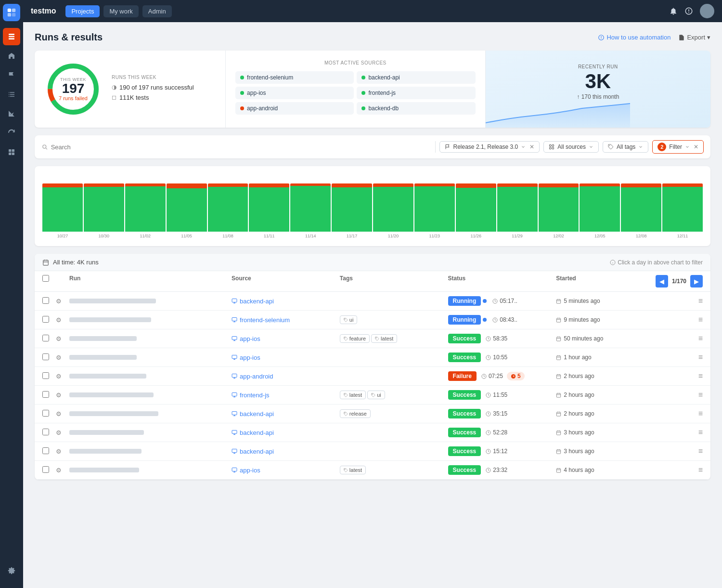  What do you see at coordinates (12, 152) in the screenshot?
I see `sidebar-item-grid` at bounding box center [12, 152].